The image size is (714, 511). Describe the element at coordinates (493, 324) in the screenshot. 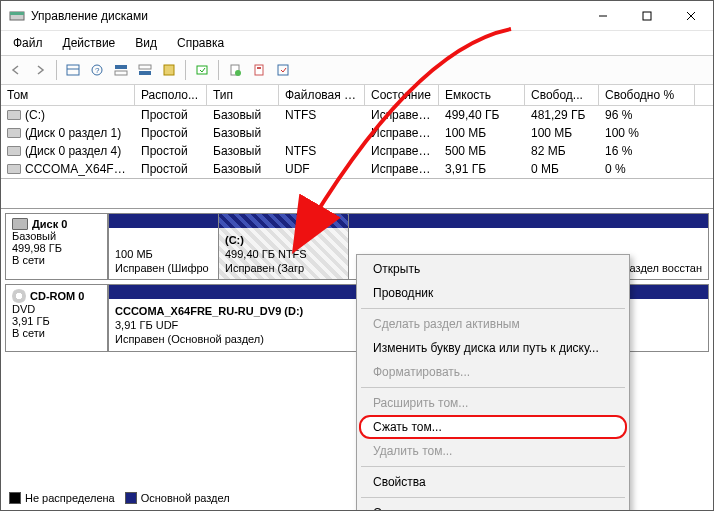

I see `ctx-make-active: Сделать раздел активным` at that location.